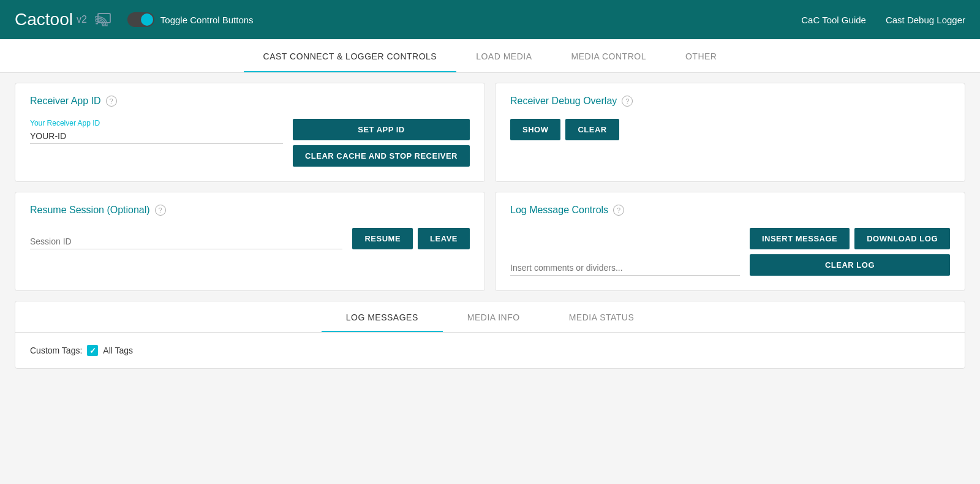  Describe the element at coordinates (65, 20) in the screenshot. I see `logo-area: Cactool v2` at that location.